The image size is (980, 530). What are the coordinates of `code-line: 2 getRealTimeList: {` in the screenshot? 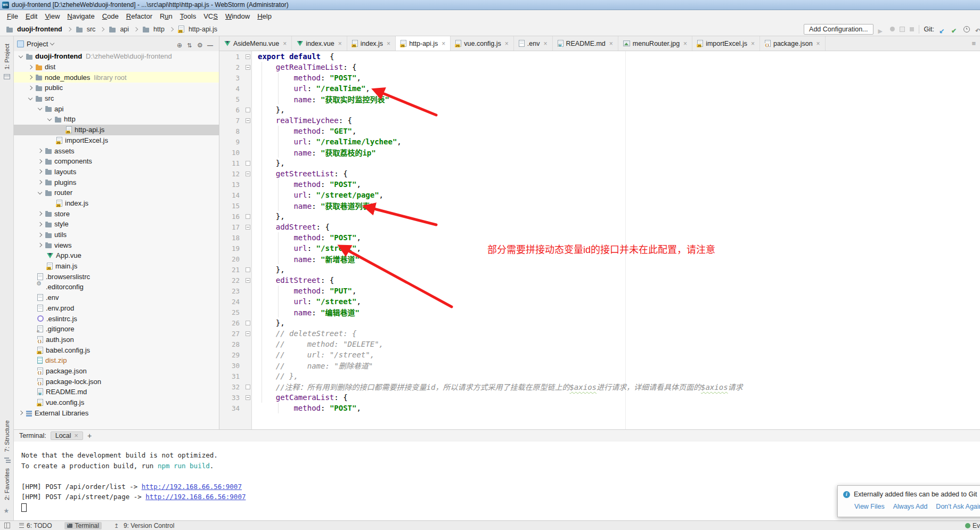 It's located at (600, 67).